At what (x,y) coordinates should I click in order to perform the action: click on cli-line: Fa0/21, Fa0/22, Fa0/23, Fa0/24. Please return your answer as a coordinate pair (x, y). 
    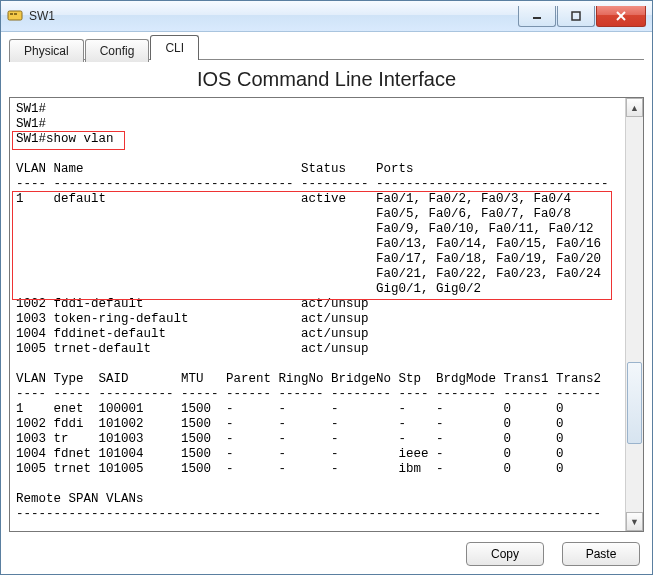
    Looking at the image, I should click on (308, 274).